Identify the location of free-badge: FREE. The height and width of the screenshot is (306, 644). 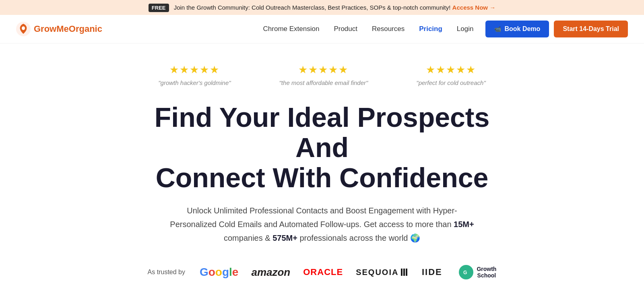
(159, 8).